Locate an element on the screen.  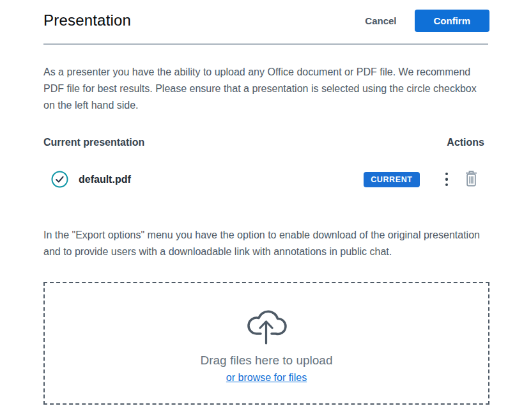
table-row: default.pdf CURRENT is located at coordinates (266, 180).